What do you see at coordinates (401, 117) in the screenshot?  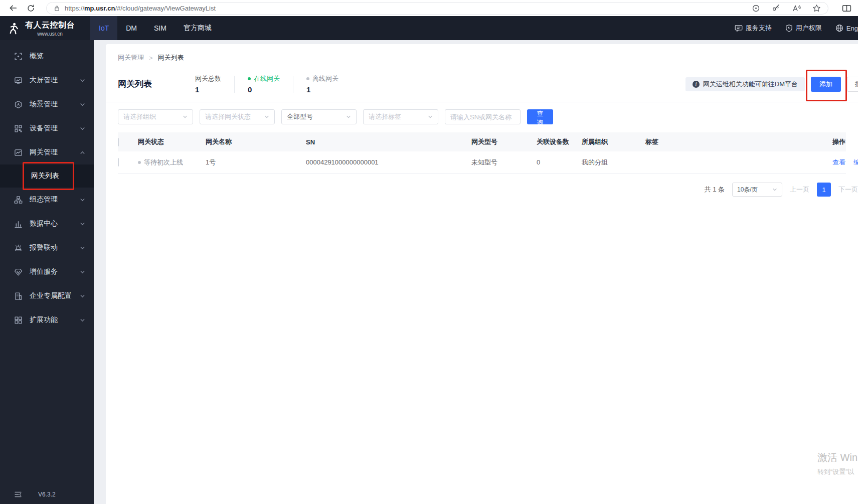 I see `tag-select: 请选择标签` at bounding box center [401, 117].